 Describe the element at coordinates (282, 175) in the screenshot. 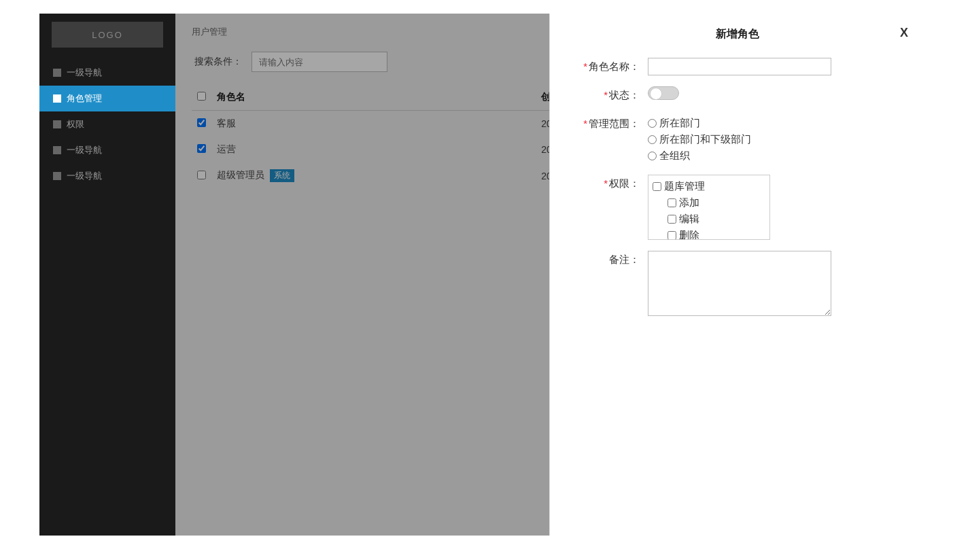

I see `system-badge: 系统` at that location.